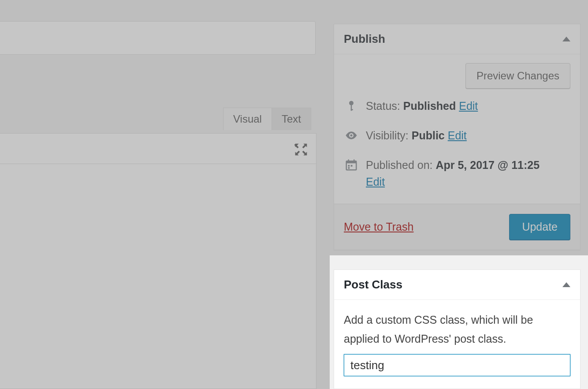 The width and height of the screenshot is (588, 389). Describe the element at coordinates (351, 135) in the screenshot. I see `eye-icon` at that location.